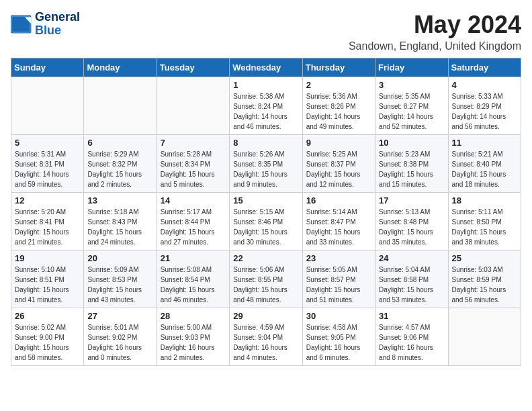 This screenshot has height=411, width=532. What do you see at coordinates (266, 342) in the screenshot?
I see `day-info: Sunrise: 4:59 AM Sunset: 9:04 PM Dayligh…` at bounding box center [266, 342].